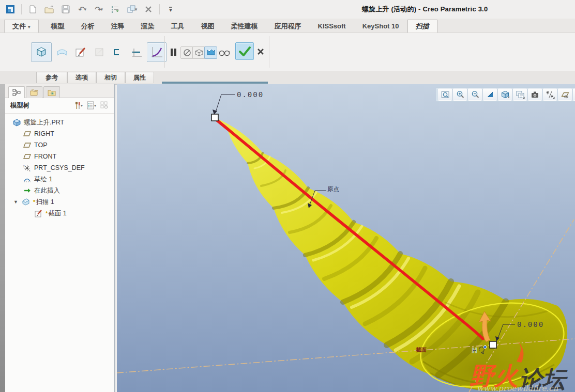  What do you see at coordinates (137, 9) in the screenshot?
I see `windows-dropdown-icon: ▾` at bounding box center [137, 9].